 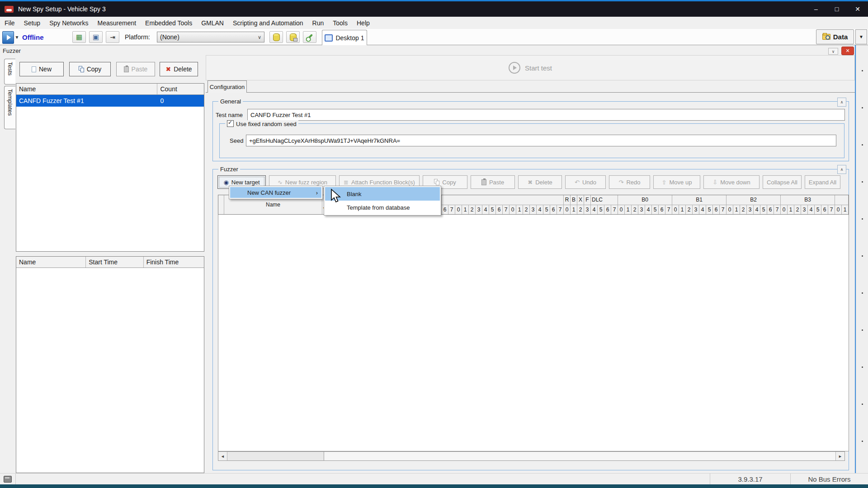 I want to click on collapse-all-button: Collapse All, so click(x=782, y=182).